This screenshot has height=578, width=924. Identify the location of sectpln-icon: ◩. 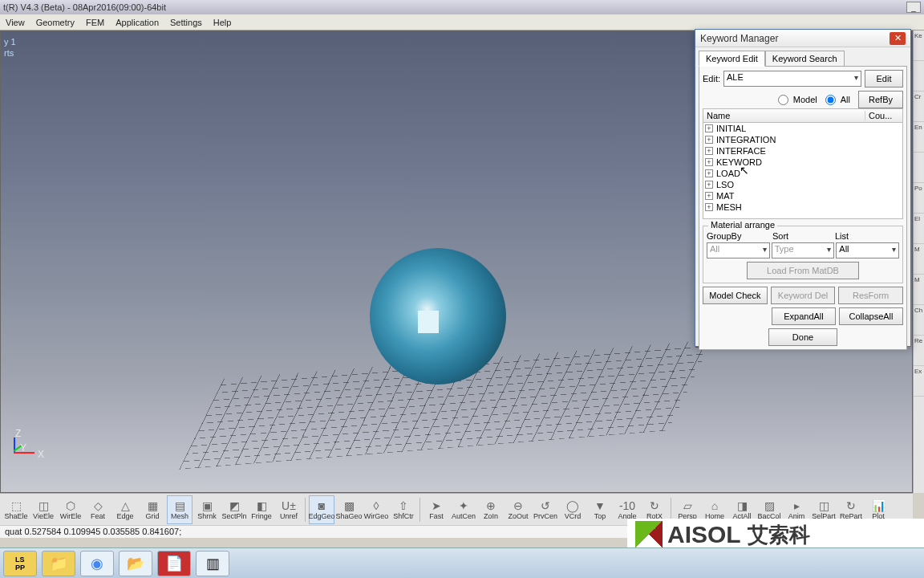
(234, 506).